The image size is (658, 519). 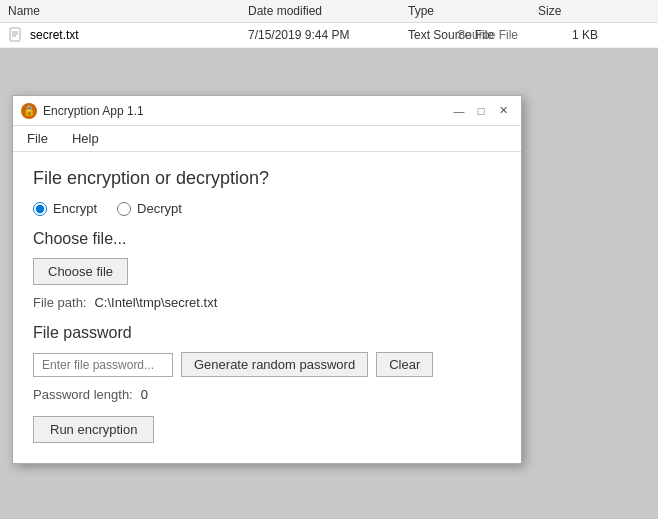 What do you see at coordinates (568, 35) in the screenshot?
I see `file-size: 1 KB` at bounding box center [568, 35].